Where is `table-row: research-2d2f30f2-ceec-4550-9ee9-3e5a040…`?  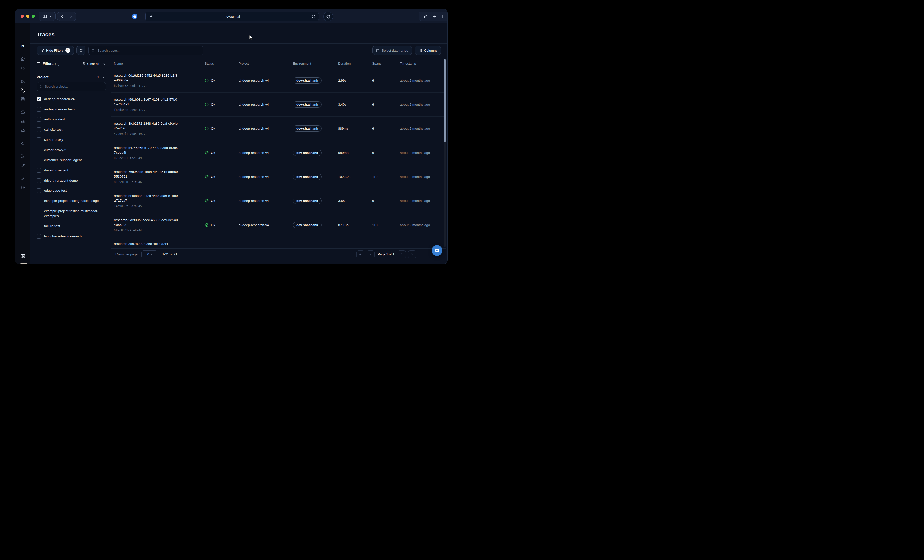
table-row: research-2d2f30f2-ceec-4550-9ee9-3e5a040… is located at coordinates (279, 225).